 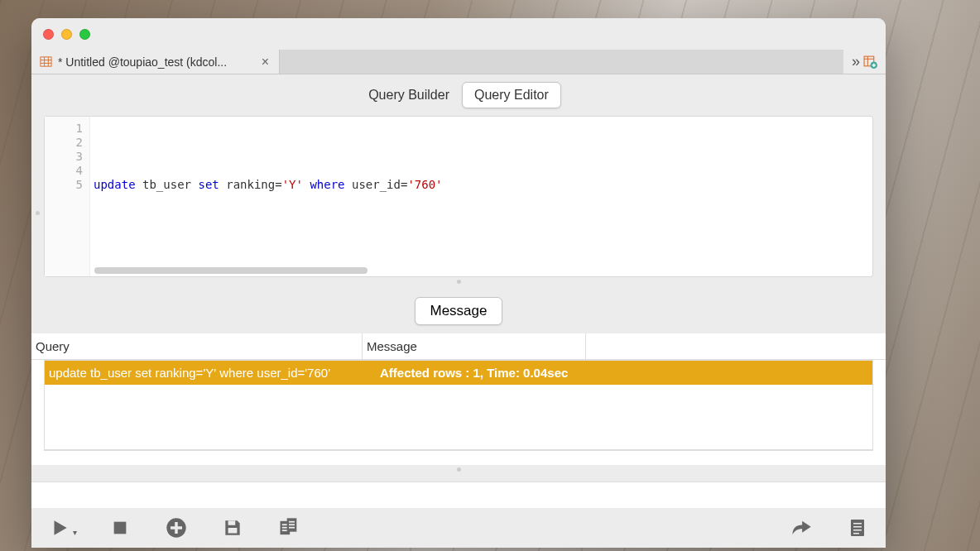 I want to click on line-number: 4, so click(x=64, y=170).